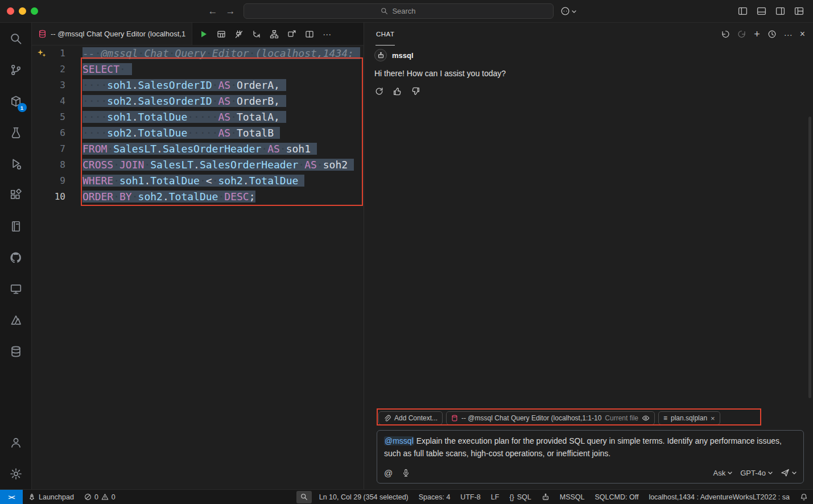 The height and width of the screenshot is (504, 813). Describe the element at coordinates (213, 11) in the screenshot. I see `navigate-back-button: ←` at that location.